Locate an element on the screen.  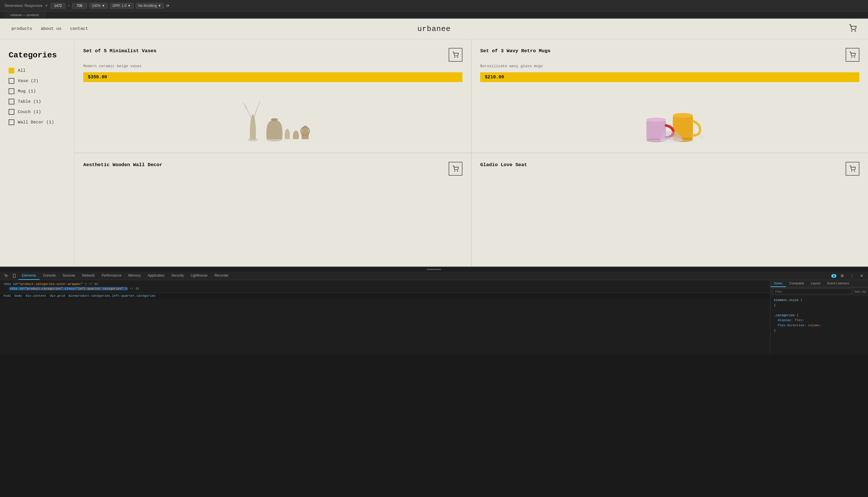
product-name-1: Set of 5 Minimalist Vases is located at coordinates (120, 51).